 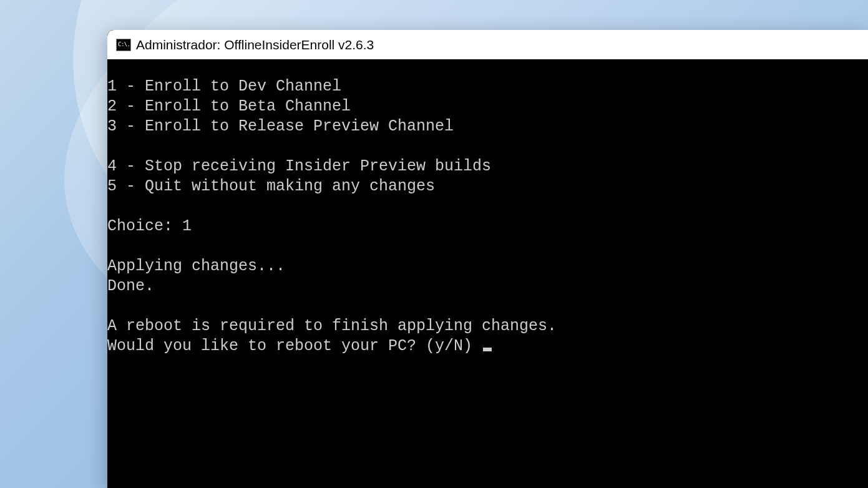 I want to click on window-title: Administrador: OfflineInsiderEnroll v2.6…, so click(x=255, y=45).